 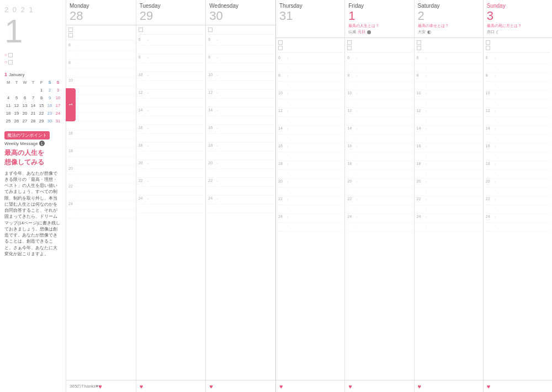 I want to click on right-footer-heart-3: ♥, so click(x=449, y=386).